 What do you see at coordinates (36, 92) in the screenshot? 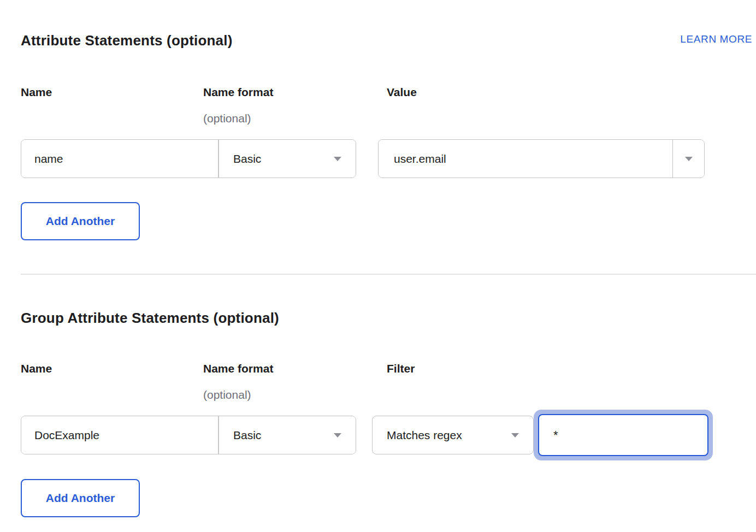
I see `column-label-name: Name` at bounding box center [36, 92].